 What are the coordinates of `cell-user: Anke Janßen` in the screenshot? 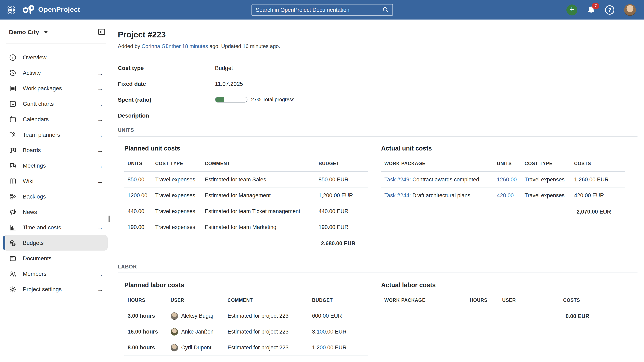 It's located at (196, 332).